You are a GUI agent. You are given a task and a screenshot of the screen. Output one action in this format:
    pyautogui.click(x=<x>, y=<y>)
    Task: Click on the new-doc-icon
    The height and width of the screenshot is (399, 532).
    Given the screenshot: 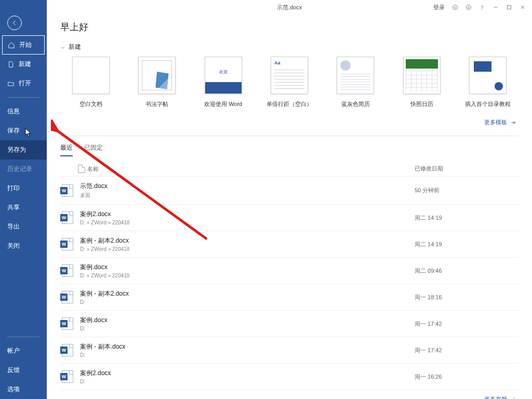 What is the action you would take?
    pyautogui.click(x=11, y=64)
    